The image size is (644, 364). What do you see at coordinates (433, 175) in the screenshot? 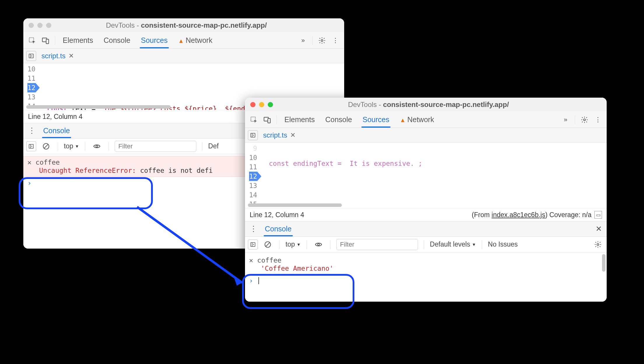
I see `code-lines: const endingText = It is expensive. ; co…` at bounding box center [433, 175].